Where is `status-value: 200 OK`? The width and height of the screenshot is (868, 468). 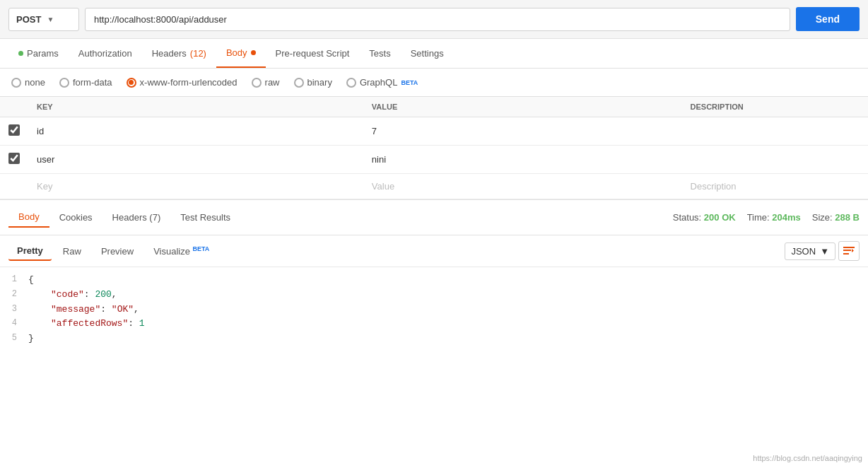
status-value: 200 OK is located at coordinates (720, 218).